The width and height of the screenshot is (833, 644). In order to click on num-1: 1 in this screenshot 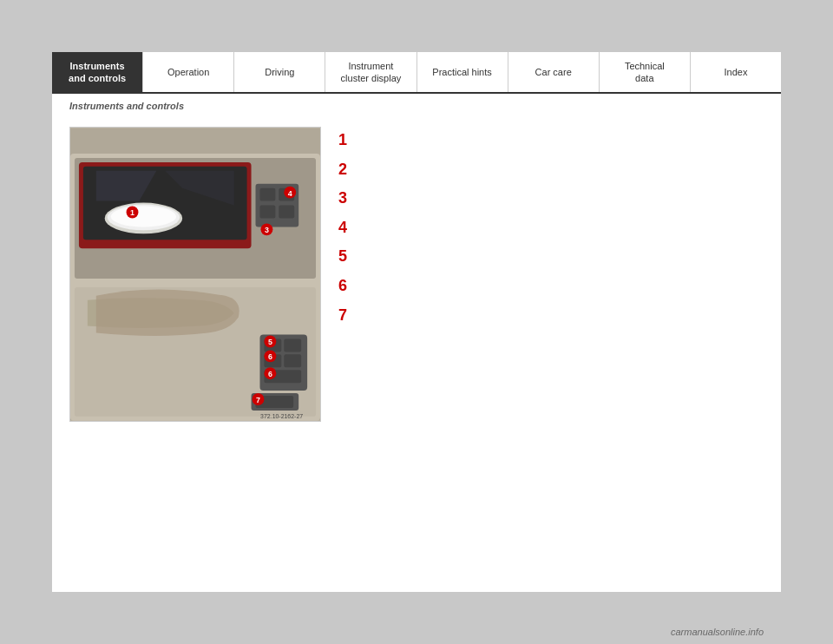, I will do `click(347, 141)`.